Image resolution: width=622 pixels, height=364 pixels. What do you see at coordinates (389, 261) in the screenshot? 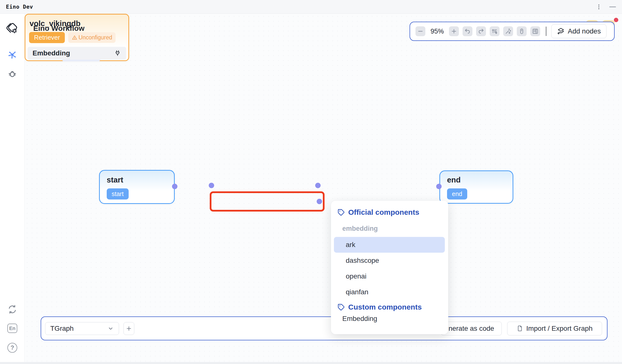
I see `dropdown-item-dashscope: dashscope` at bounding box center [389, 261].